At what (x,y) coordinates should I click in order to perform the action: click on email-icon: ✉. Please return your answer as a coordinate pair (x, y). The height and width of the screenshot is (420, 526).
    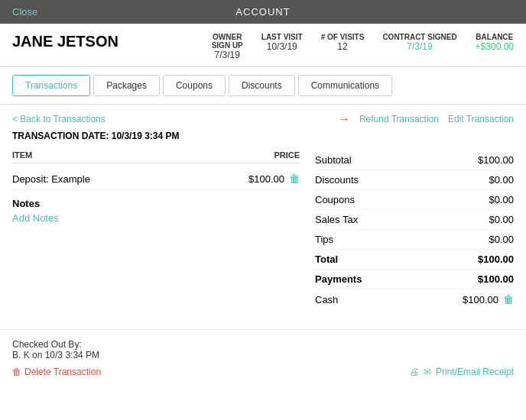
    Looking at the image, I should click on (427, 372).